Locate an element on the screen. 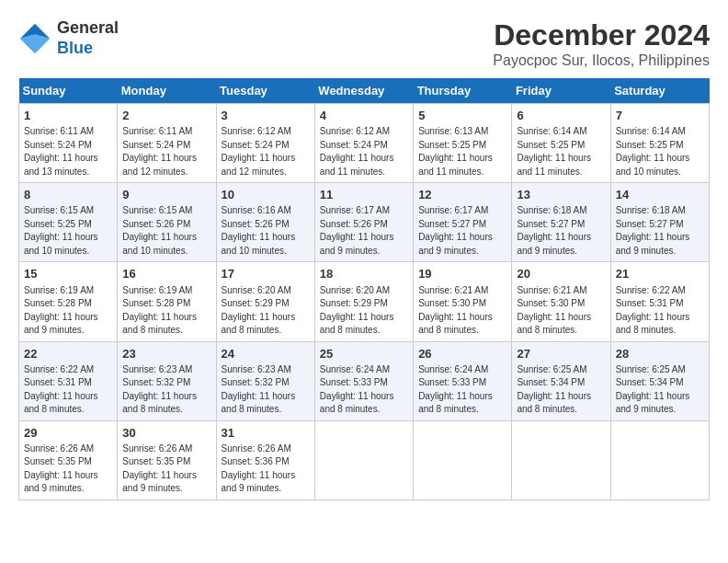  col-header-tuesday: Tuesday is located at coordinates (265, 91).